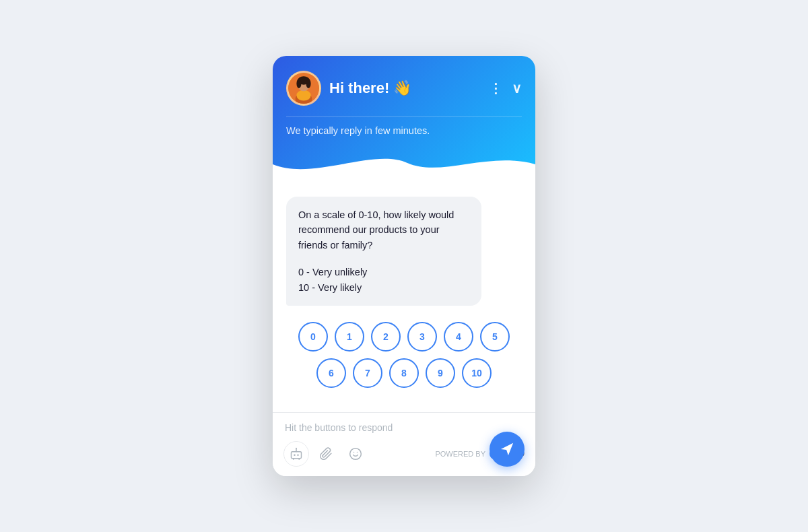  Describe the element at coordinates (404, 127) in the screenshot. I see `header-subtitle: We typically reply in few minutes.` at that location.